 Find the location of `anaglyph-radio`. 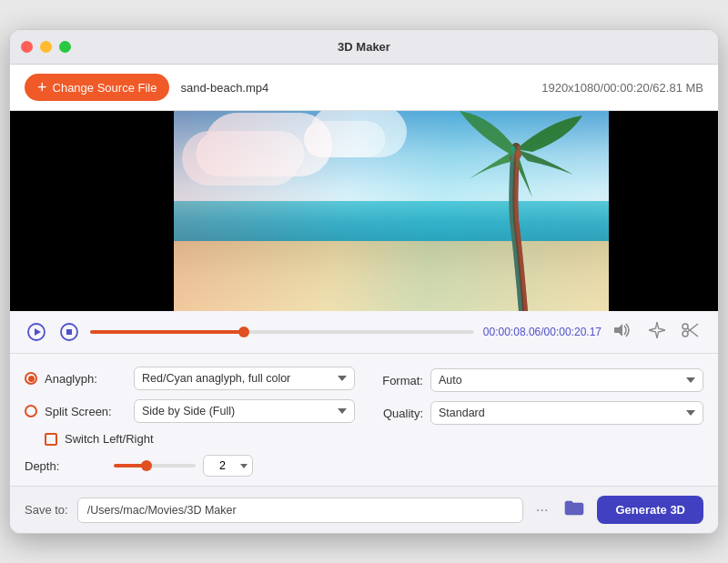

anaglyph-radio is located at coordinates (31, 378).